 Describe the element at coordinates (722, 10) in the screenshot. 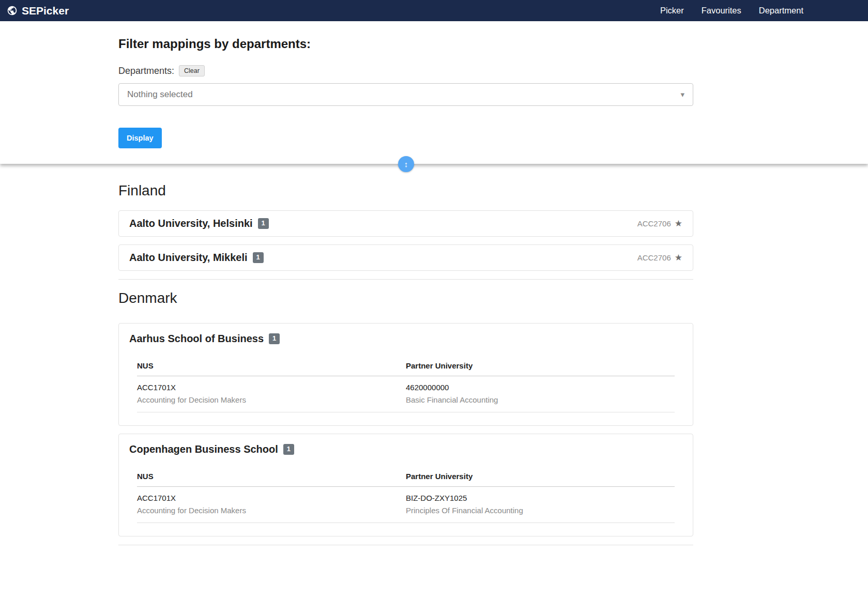

I see `nav-link-favourites: Favourites` at that location.